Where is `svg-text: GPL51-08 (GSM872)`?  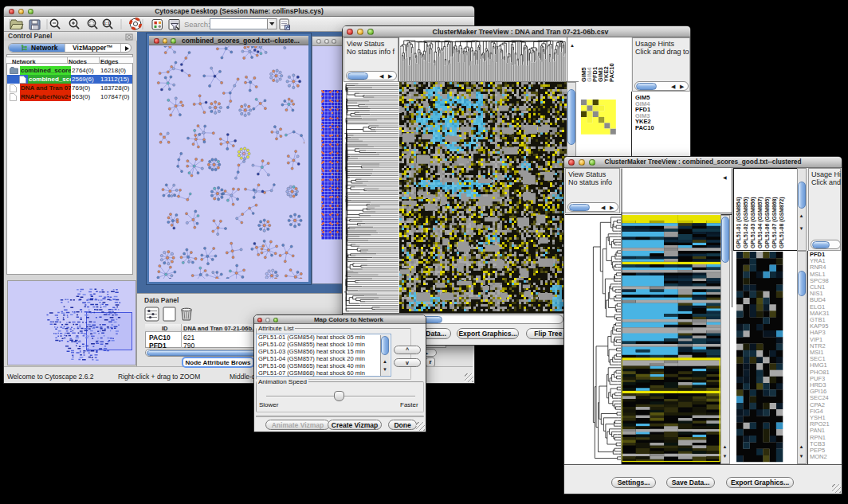
svg-text: GPL51-08 (GSM872) is located at coordinates (782, 223).